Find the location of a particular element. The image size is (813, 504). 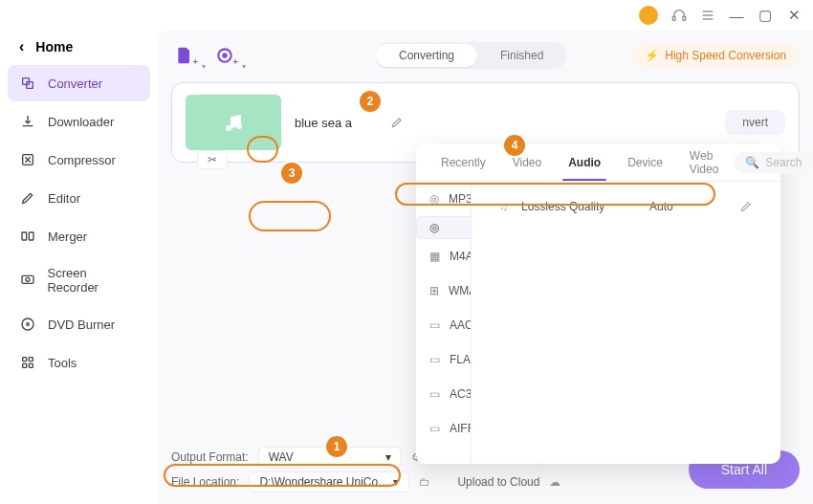

merger-icon is located at coordinates (28, 236).